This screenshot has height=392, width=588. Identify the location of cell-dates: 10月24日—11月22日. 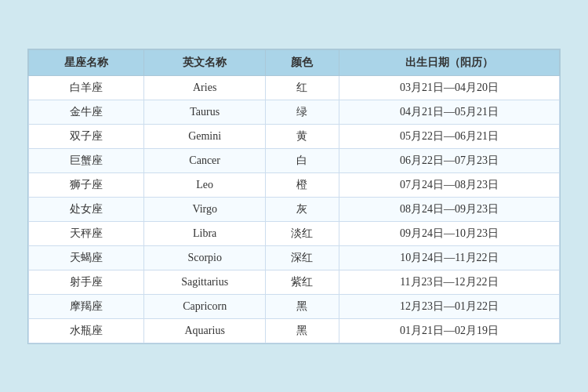
(448, 257).